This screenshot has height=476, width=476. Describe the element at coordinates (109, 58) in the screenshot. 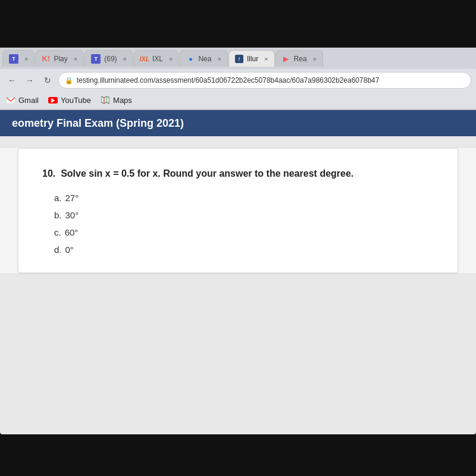

I see `tab-teams2: T (69) ×` at that location.